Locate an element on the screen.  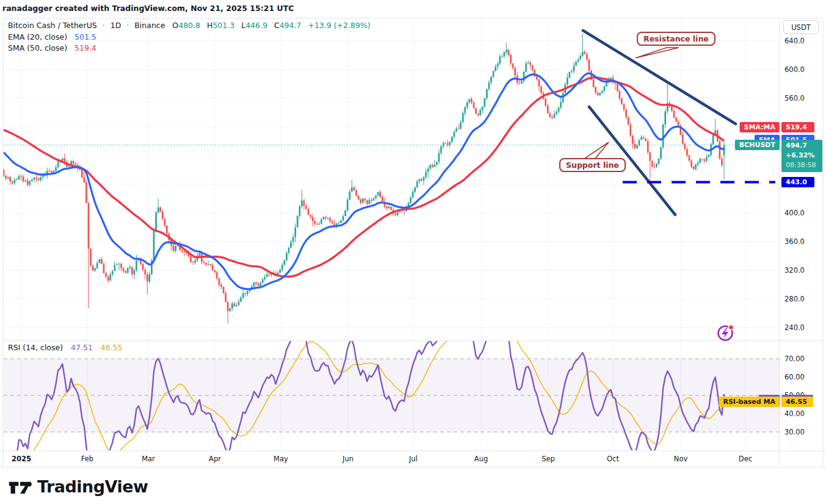
ohlc-open: O480.8 is located at coordinates (188, 26).